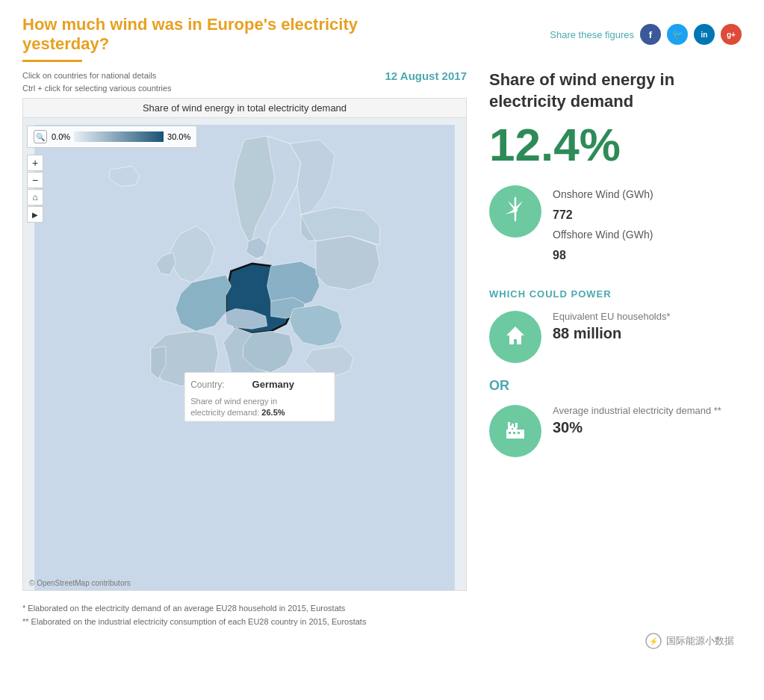 This screenshot has width=764, height=700. What do you see at coordinates (97, 82) in the screenshot?
I see `map-instructions: Click on countries for national details …` at bounding box center [97, 82].